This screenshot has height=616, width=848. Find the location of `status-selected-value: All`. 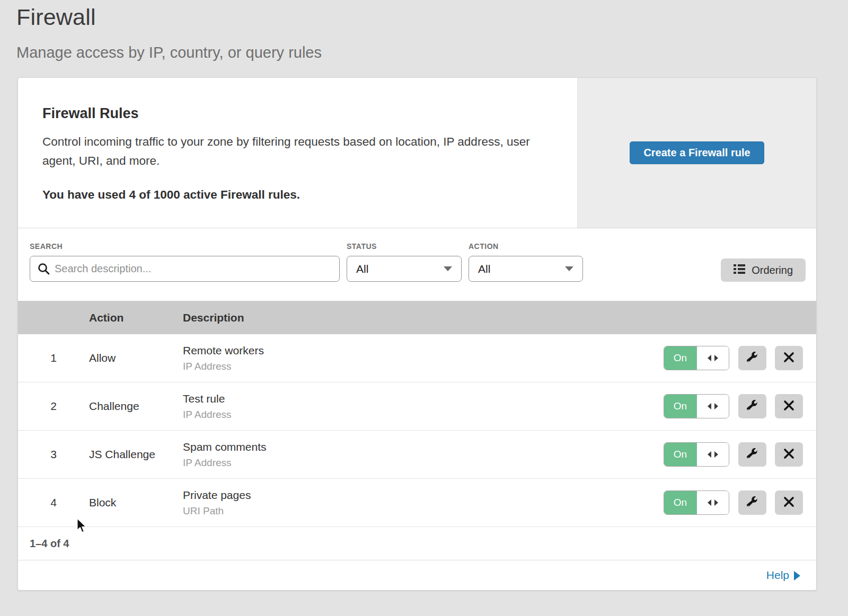

status-selected-value: All is located at coordinates (363, 269).